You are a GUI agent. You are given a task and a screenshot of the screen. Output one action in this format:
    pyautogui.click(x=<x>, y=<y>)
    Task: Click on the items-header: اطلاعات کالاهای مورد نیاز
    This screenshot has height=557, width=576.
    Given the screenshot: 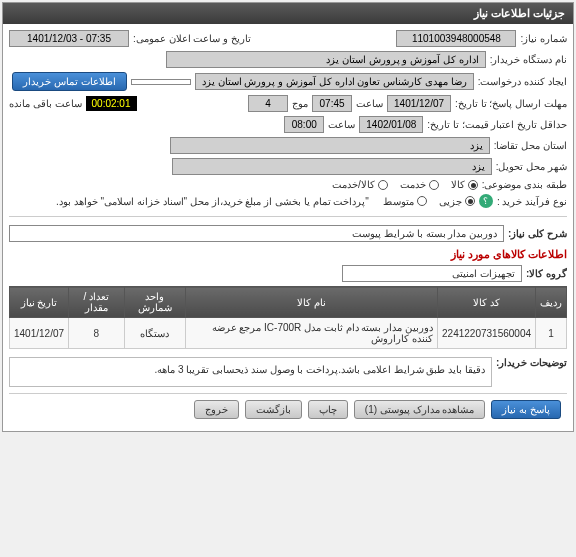 What is the action you would take?
    pyautogui.click(x=288, y=254)
    